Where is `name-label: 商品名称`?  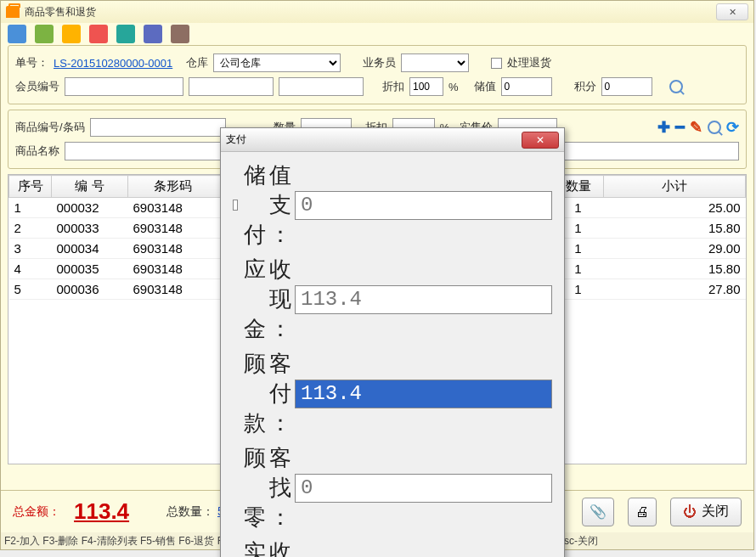
name-label: 商品名称 is located at coordinates (37, 151).